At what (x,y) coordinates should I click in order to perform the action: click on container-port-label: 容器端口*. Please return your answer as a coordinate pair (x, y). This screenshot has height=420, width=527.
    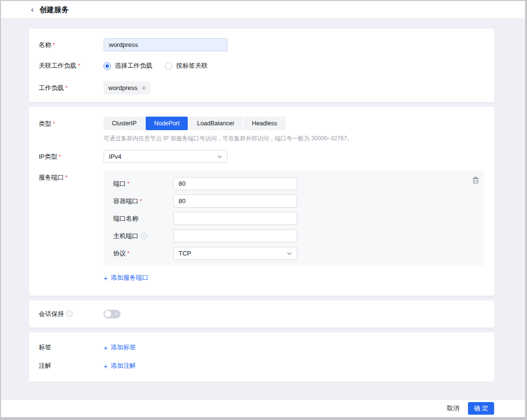
    Looking at the image, I should click on (143, 201).